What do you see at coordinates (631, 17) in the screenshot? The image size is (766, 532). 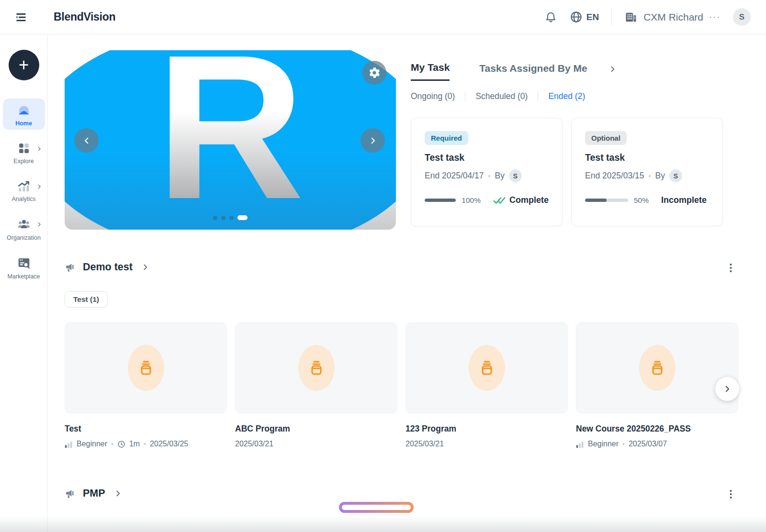 I see `organization-building-icon` at bounding box center [631, 17].